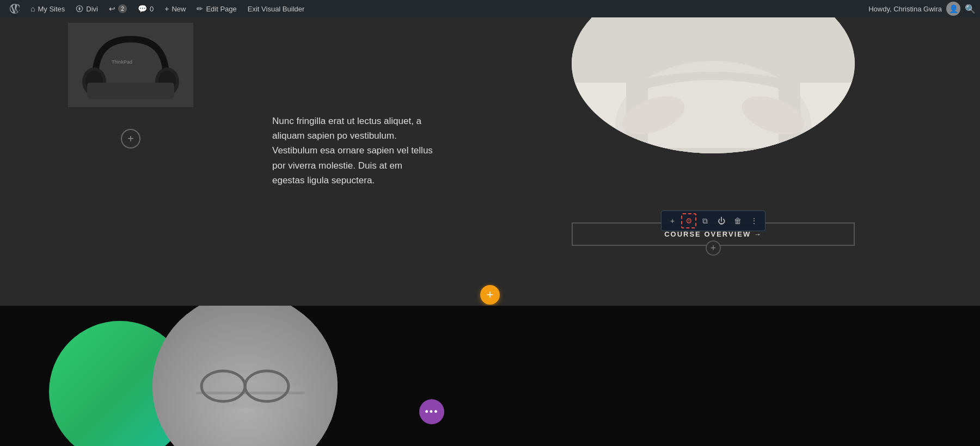  Describe the element at coordinates (131, 65) in the screenshot. I see `headphones-svg: ThinkPad` at that location.